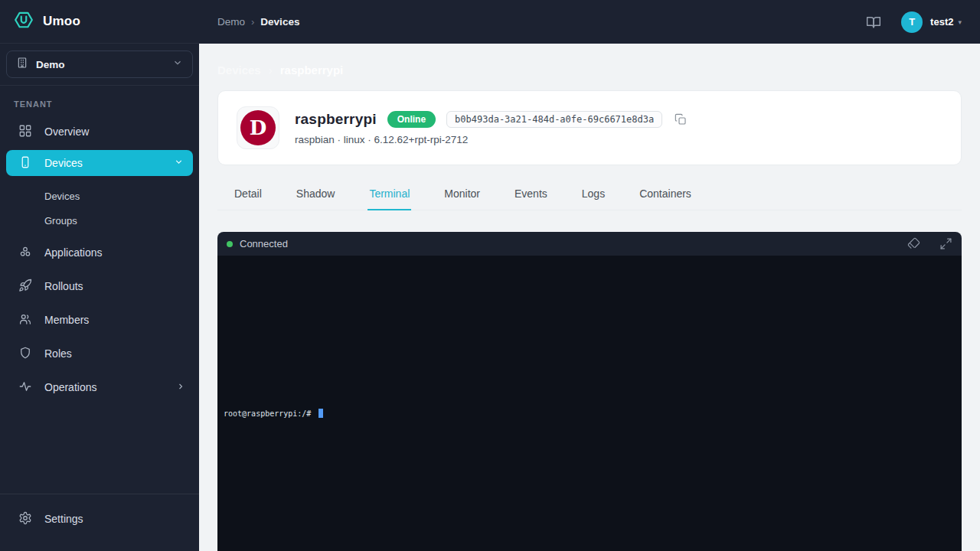  Describe the element at coordinates (100, 163) in the screenshot. I see `sidebar-item-devices: Devices` at that location.